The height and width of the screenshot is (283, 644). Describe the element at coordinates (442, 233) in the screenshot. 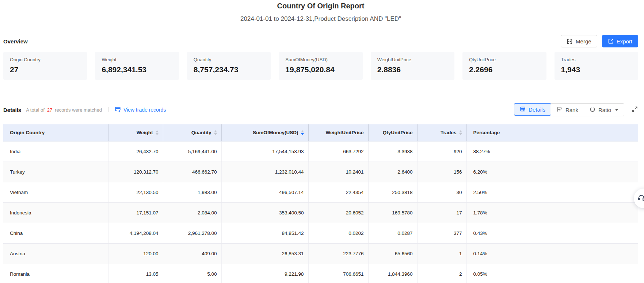

I see `table-cell: 377` at that location.